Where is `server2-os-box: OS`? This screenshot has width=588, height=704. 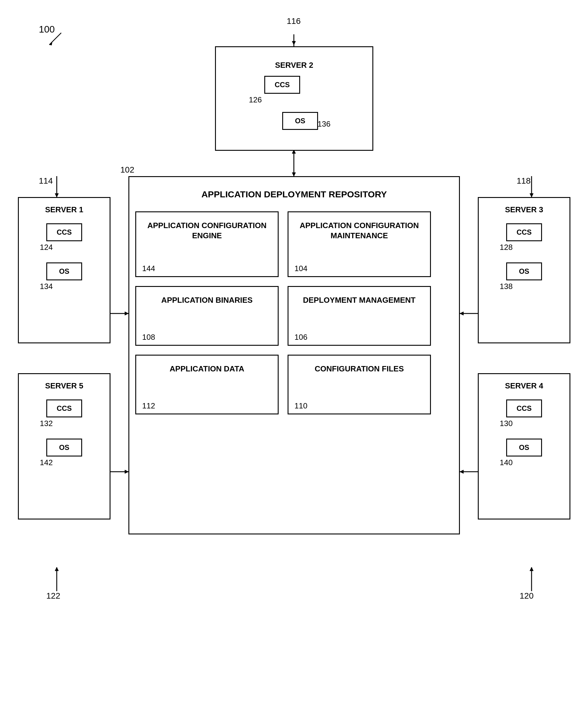
server2-os-box: OS is located at coordinates (300, 121).